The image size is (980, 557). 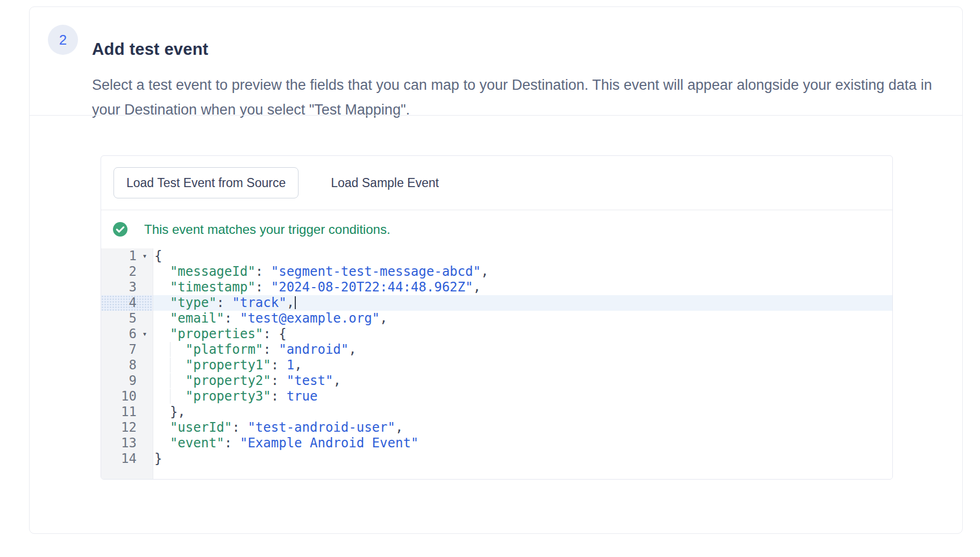 What do you see at coordinates (127, 349) in the screenshot?
I see `gutter-line-7: 7` at bounding box center [127, 349].